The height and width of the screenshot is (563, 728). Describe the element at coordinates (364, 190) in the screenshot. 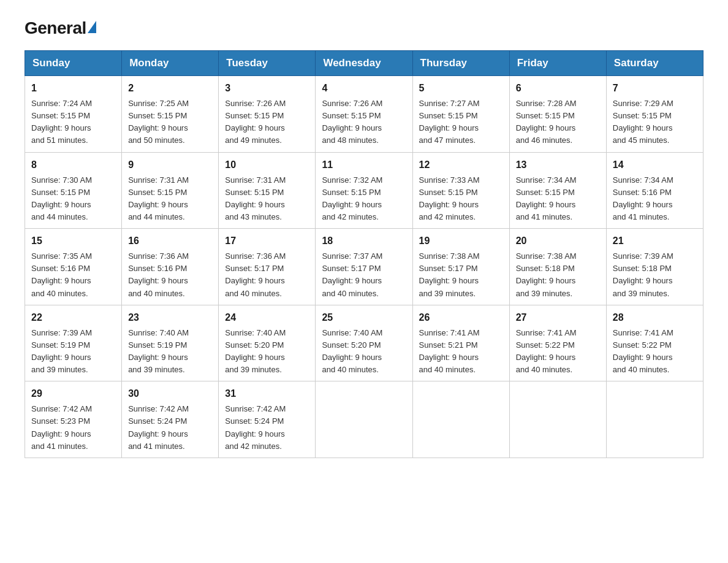

I see `week-row-2: 8Sunrise: 7:30 AMSunset: 5:15 PMDaylight…` at that location.